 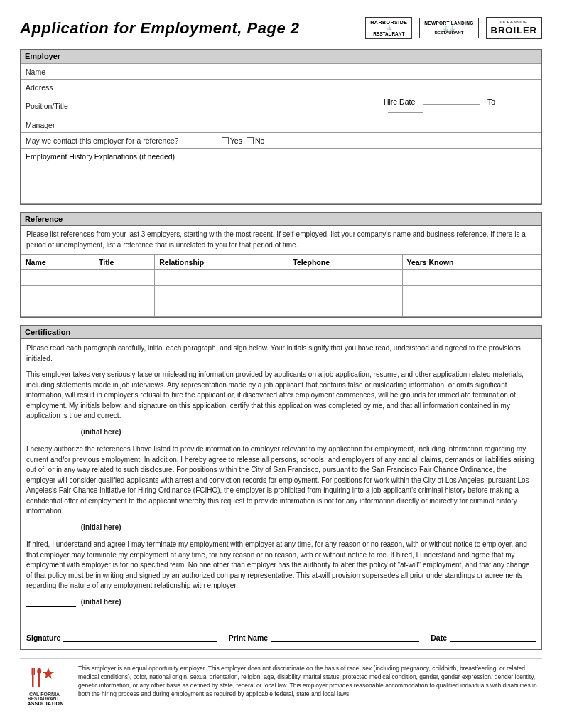 I want to click on oceanside-broiler-logo: Oceanside BROILER, so click(x=514, y=28).